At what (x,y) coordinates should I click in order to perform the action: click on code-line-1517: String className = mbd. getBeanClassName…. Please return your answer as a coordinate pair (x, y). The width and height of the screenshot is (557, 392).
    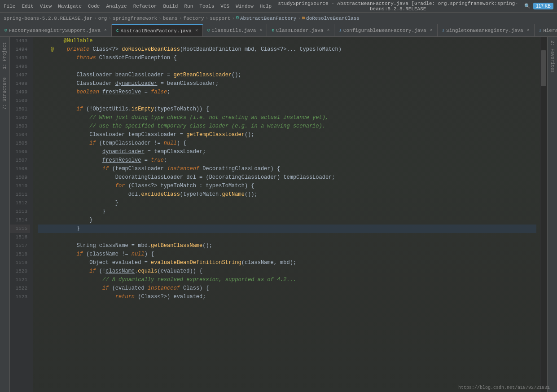
    Looking at the image, I should click on (287, 246).